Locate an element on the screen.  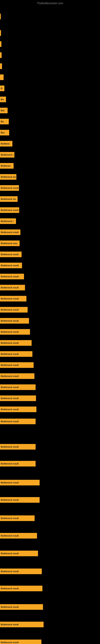
bar-row: B is located at coordinates (2, 88).